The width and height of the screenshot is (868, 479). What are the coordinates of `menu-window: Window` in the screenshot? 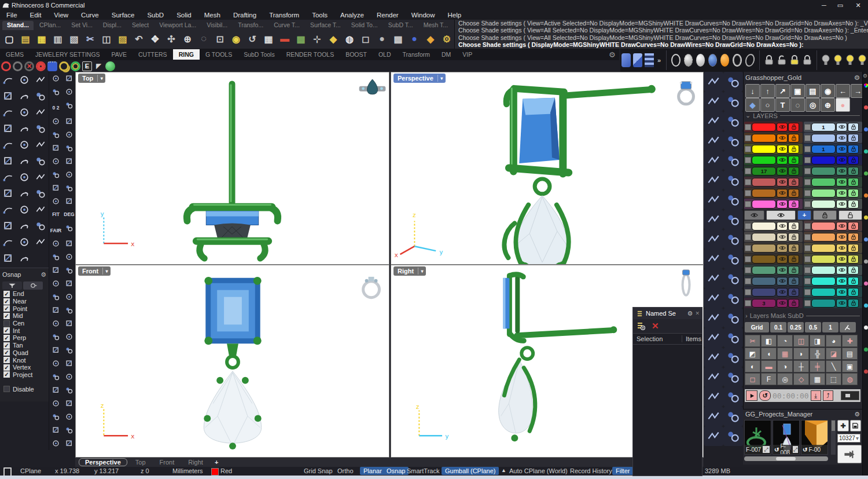 It's located at (424, 15).